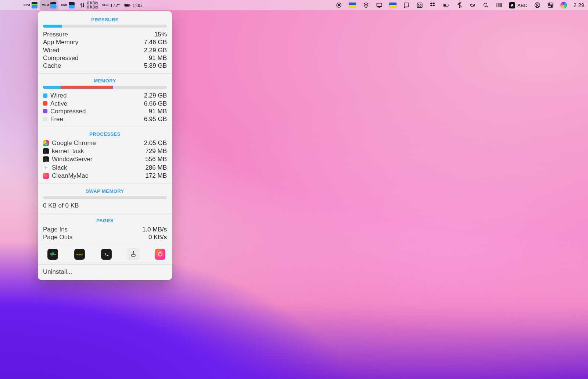 The width and height of the screenshot is (588, 379). What do you see at coordinates (433, 5) in the screenshot?
I see `dropbox-icon` at bounding box center [433, 5].